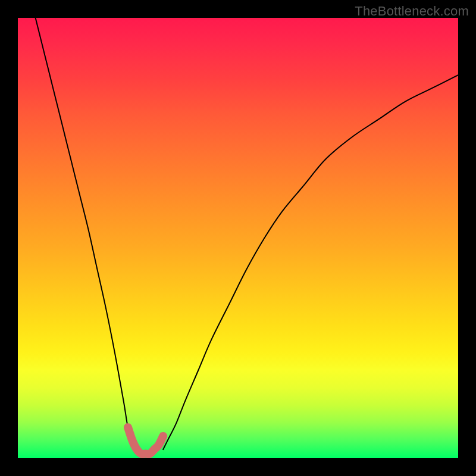 This screenshot has height=476, width=476. What do you see at coordinates (145, 440) in the screenshot?
I see `minimum-marker` at bounding box center [145, 440].